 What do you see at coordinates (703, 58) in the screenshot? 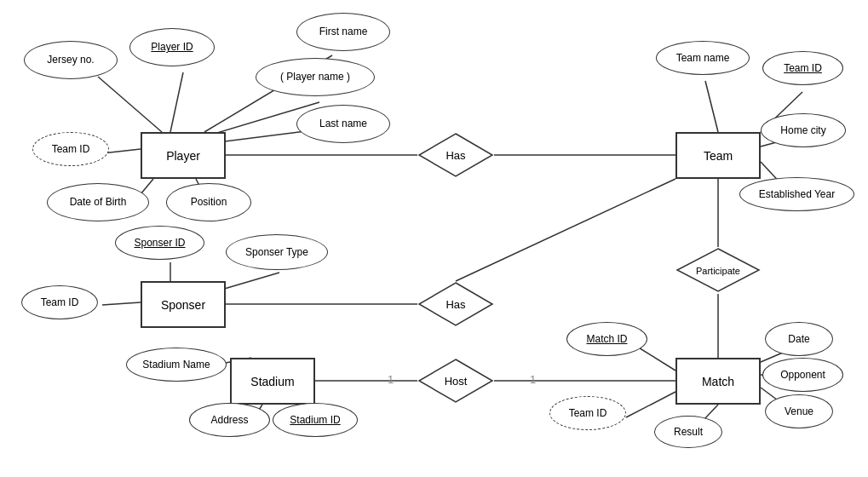
I see `attr-team-name: Team name` at bounding box center [703, 58].